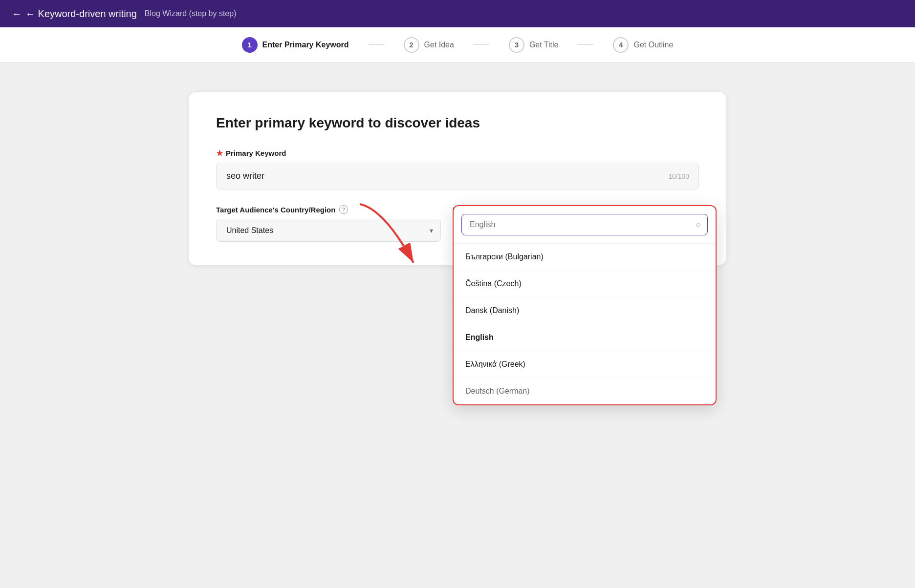 This screenshot has width=915, height=588. Describe the element at coordinates (458, 153) in the screenshot. I see `primary-keyword-label: ★ Primary Keyword` at that location.